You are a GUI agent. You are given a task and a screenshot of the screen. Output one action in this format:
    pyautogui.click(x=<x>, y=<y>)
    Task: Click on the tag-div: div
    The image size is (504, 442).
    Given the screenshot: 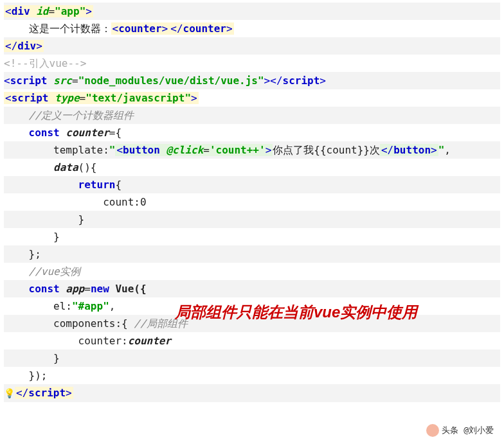 What is the action you would take?
    pyautogui.click(x=21, y=12)
    